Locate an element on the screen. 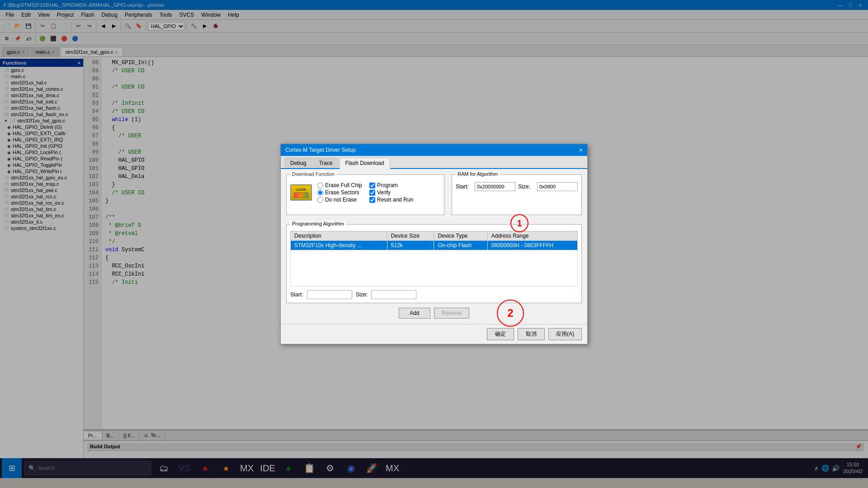 The width and height of the screenshot is (868, 488). program-options: Program Verify Reset and Run is located at coordinates (392, 192).